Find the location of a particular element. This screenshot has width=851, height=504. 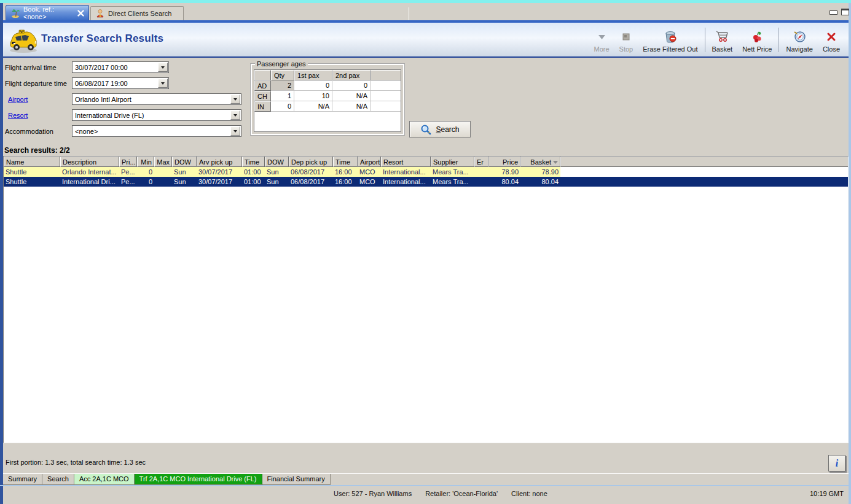

pax-infant-2nd-cell: N/A is located at coordinates (351, 107).